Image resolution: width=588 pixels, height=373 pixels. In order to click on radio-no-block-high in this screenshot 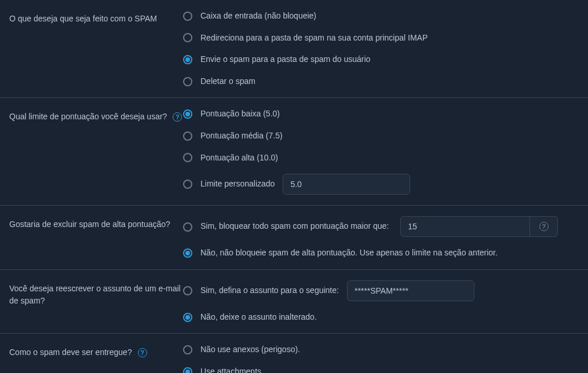, I will do `click(188, 253)`.